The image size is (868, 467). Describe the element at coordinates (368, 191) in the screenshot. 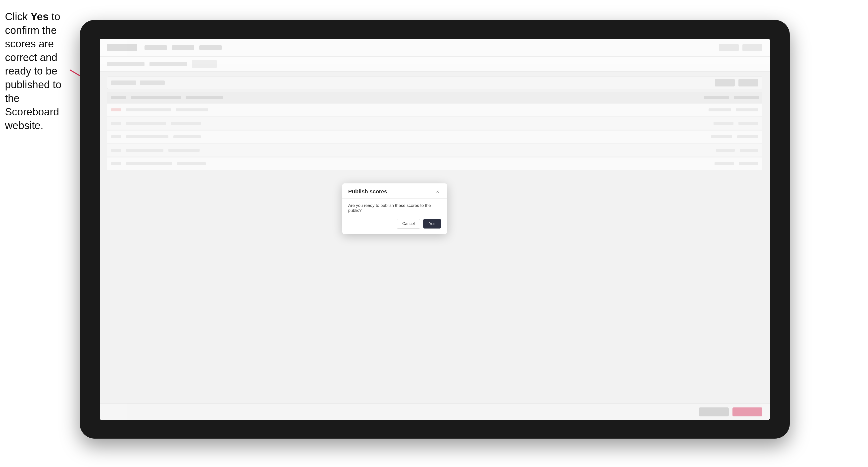

I see `dialog-title: Publish scores` at that location.